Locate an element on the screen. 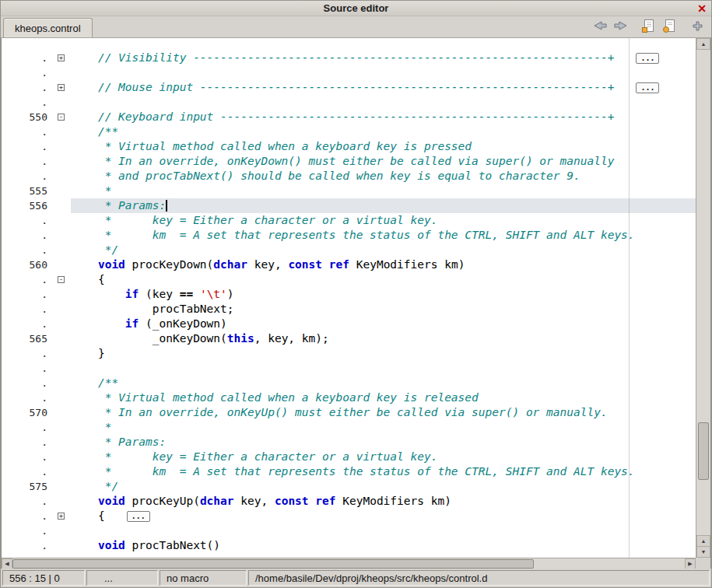  line-number: 575 is located at coordinates (28, 487).